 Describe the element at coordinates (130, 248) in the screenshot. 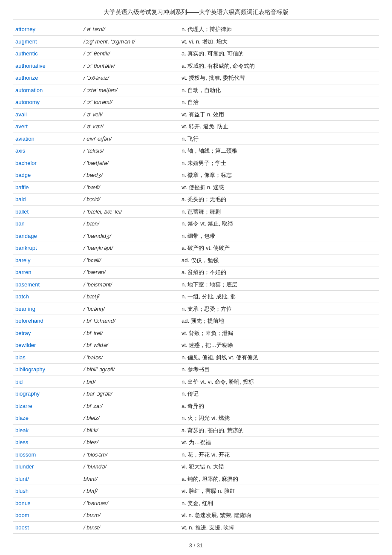

I see `phonetic-cell: / 'bæŋkrəpt/` at that location.